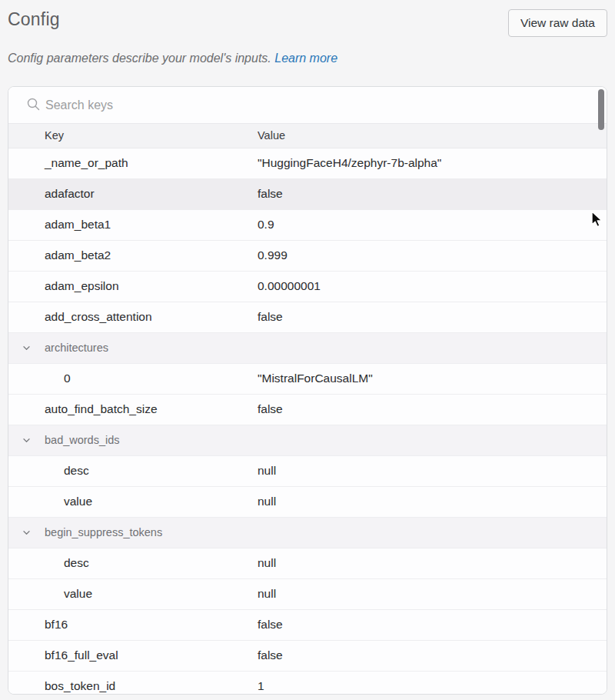  What do you see at coordinates (98, 317) in the screenshot?
I see `row-key: add_cross_attention` at bounding box center [98, 317].